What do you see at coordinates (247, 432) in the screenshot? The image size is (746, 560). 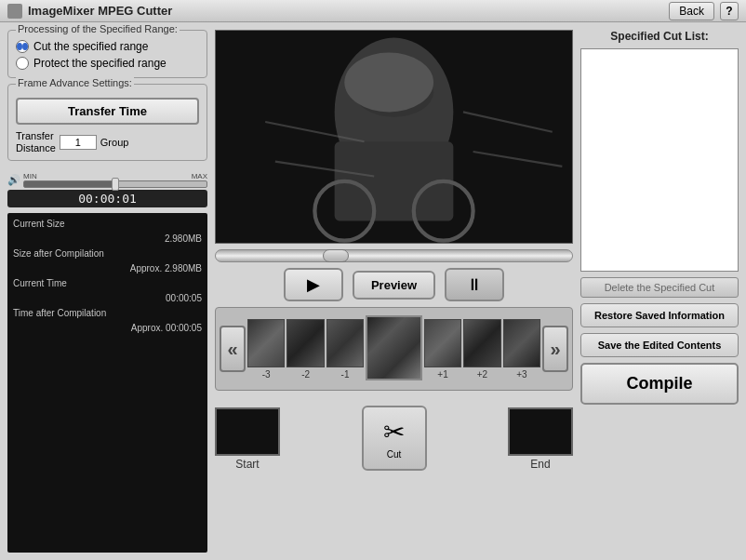 I see `start-thumb` at bounding box center [247, 432].